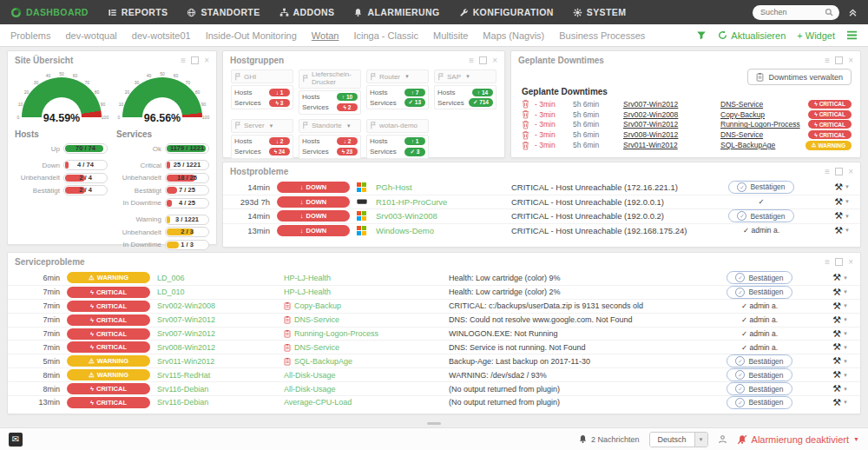 Image resolution: width=868 pixels, height=450 pixels. What do you see at coordinates (187, 245) in the screenshot?
I see `stat-bar: 1 / 3` at bounding box center [187, 245].